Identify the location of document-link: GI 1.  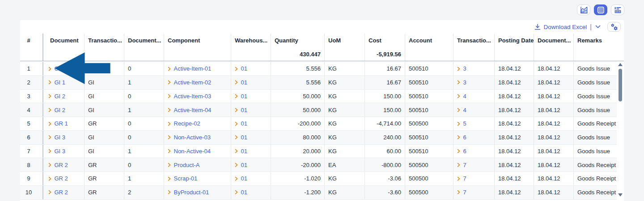
(60, 82).